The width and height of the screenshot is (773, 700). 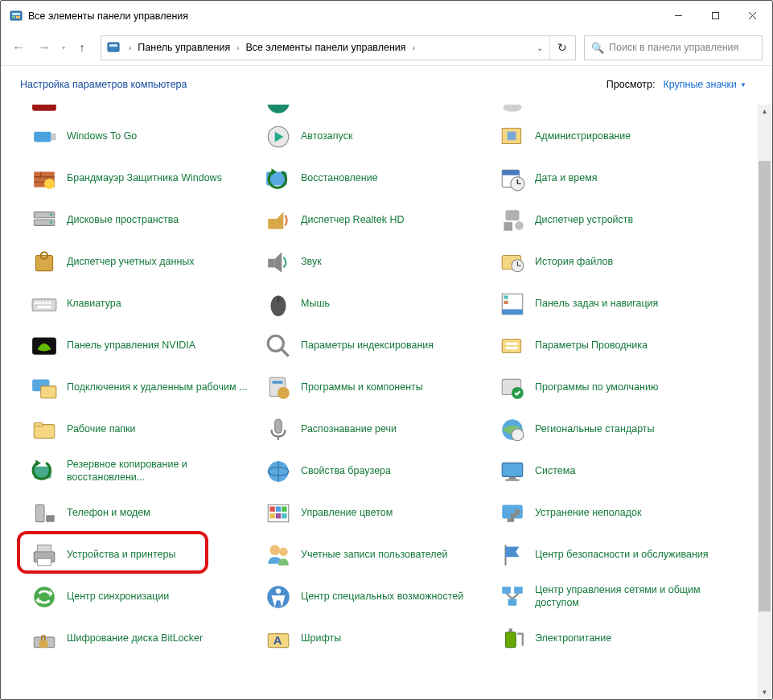 What do you see at coordinates (512, 110) in the screenshot?
I see `java-icon` at bounding box center [512, 110].